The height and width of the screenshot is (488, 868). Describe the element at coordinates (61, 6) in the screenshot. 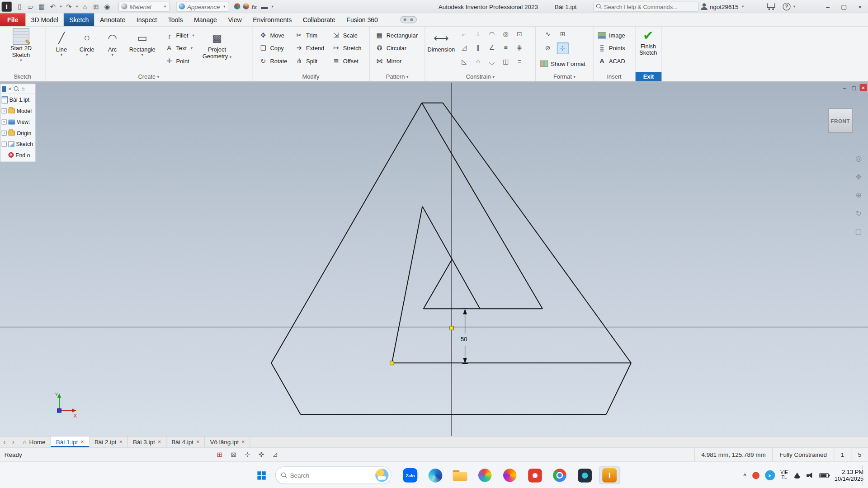

I see `undo-caret-icon: ▾` at that location.